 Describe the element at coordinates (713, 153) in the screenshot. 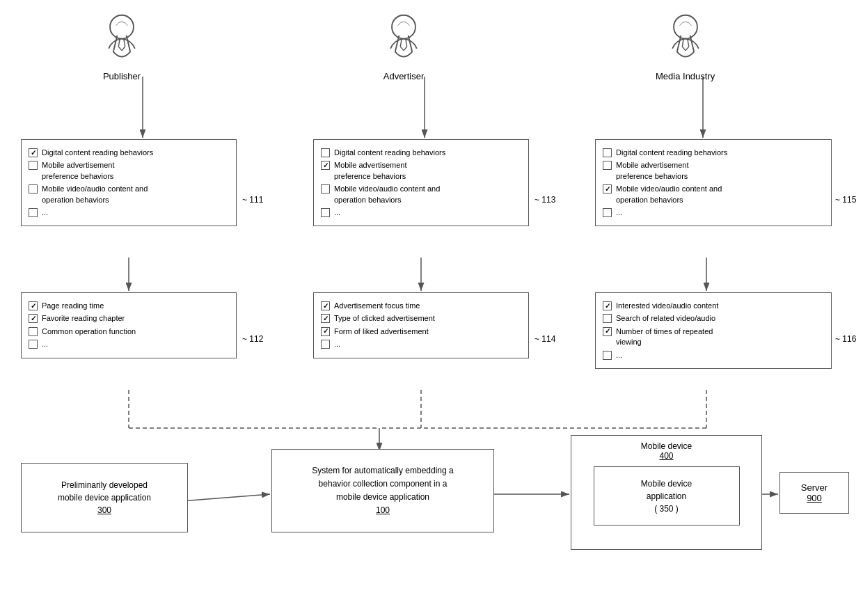

I see `cb-115-1: Digital content reading behaviors` at that location.